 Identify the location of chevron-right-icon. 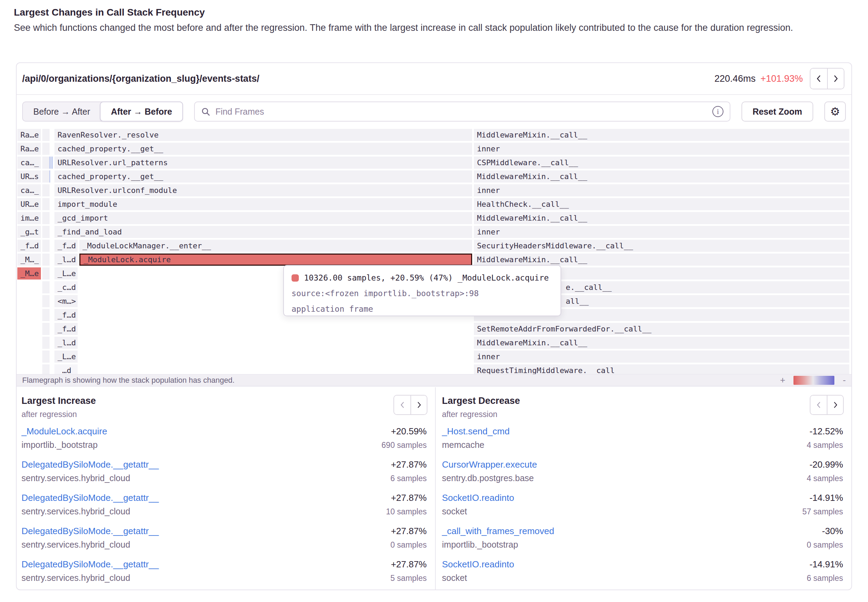
(836, 405).